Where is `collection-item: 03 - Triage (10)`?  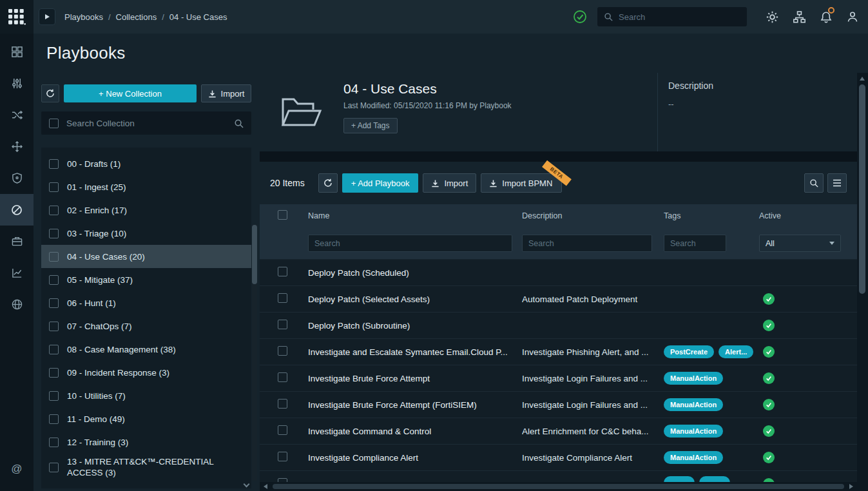
collection-item: 03 - Triage (10) is located at coordinates (146, 233).